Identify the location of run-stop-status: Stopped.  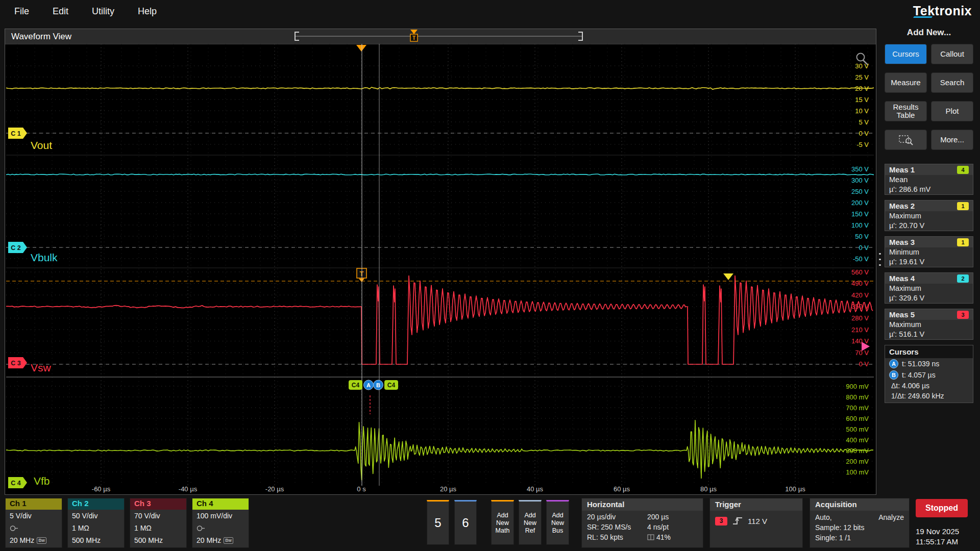
(942, 508).